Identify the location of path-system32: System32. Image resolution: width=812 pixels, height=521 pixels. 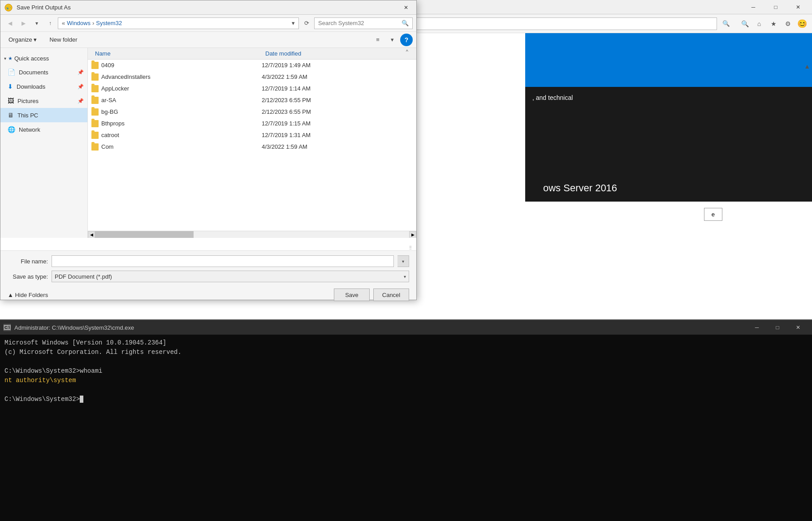
(109, 23).